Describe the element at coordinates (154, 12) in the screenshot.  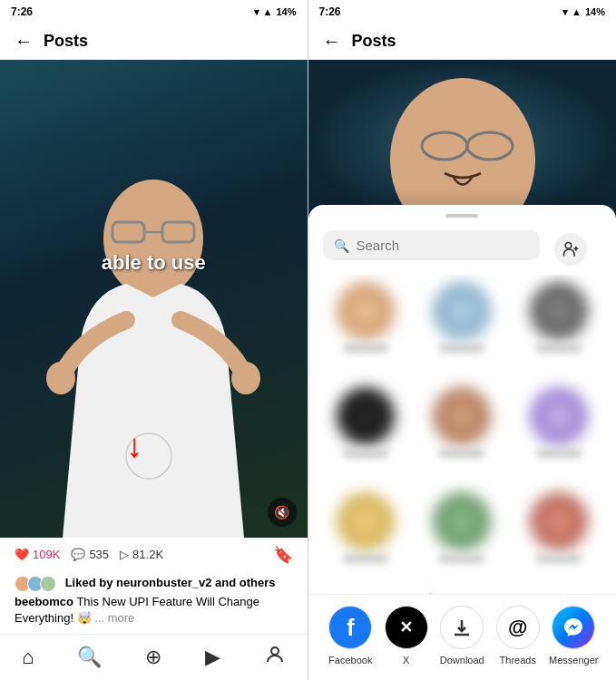
I see `status-bar-left: 7:26 ▾ ▲ 14%` at that location.